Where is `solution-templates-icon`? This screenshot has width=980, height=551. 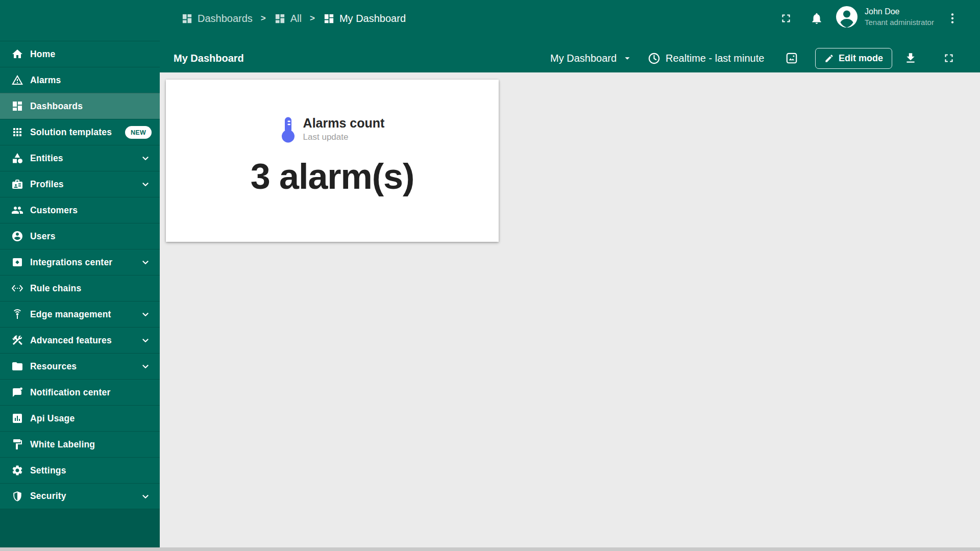
solution-templates-icon is located at coordinates (17, 132).